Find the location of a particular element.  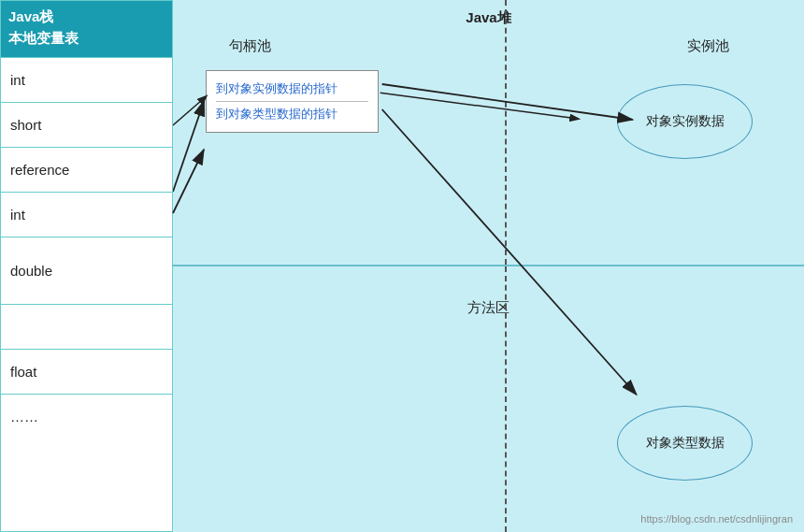

stack-header: Java栈本地变量表 is located at coordinates (86, 29).